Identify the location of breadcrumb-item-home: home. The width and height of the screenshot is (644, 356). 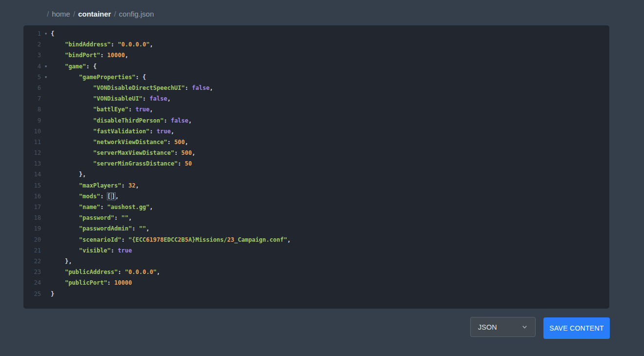
(61, 14).